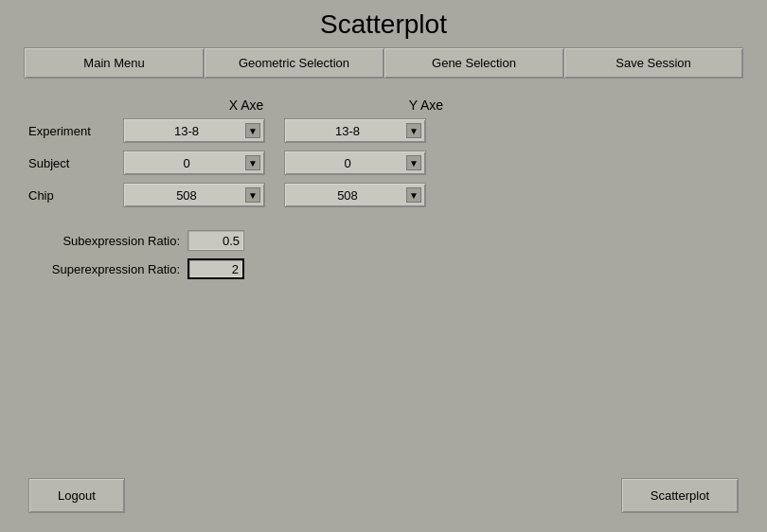  What do you see at coordinates (76, 163) in the screenshot?
I see `subject-label: Subject` at bounding box center [76, 163].